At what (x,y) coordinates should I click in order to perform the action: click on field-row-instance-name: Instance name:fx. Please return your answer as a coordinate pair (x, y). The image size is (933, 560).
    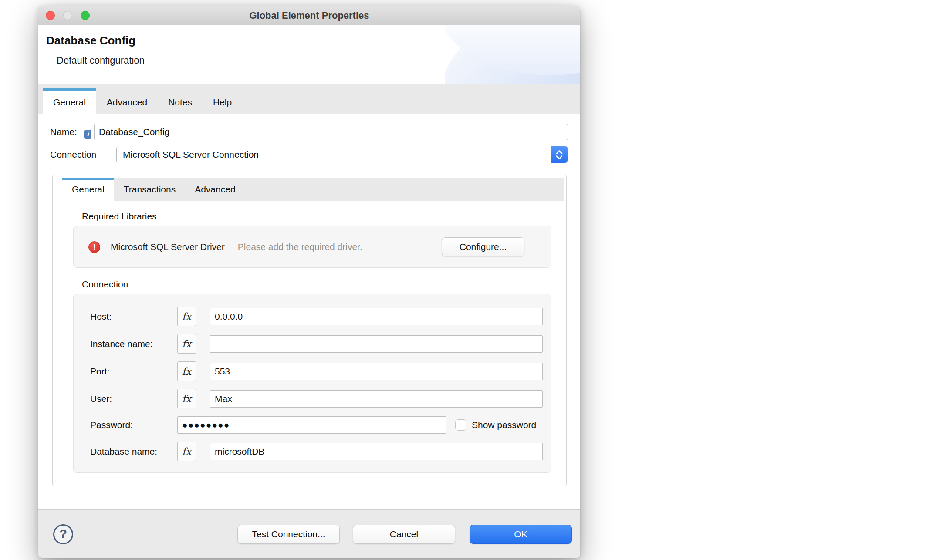
    Looking at the image, I should click on (316, 344).